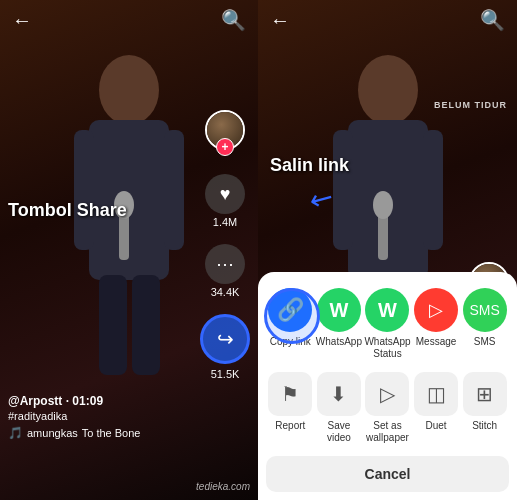 This screenshot has height=500, width=517. I want to click on whatsapp-label: WhatsApp, so click(339, 342).